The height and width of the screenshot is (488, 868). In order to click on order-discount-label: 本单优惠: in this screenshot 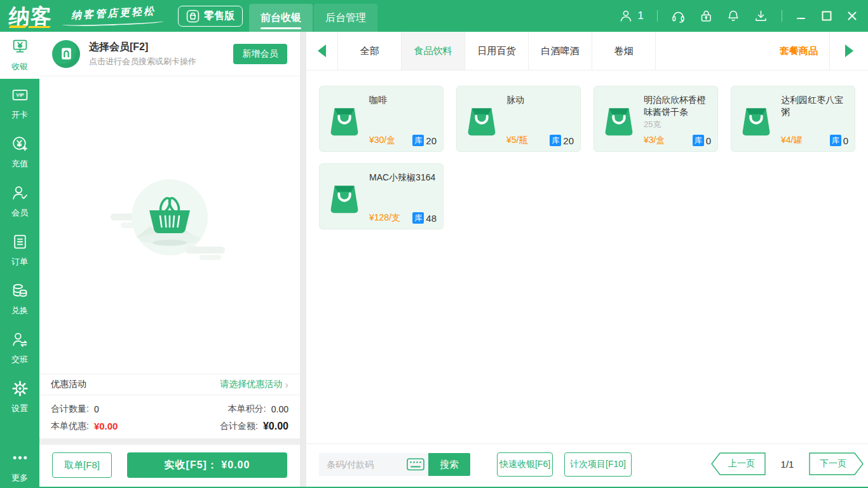, I will do `click(70, 426)`.